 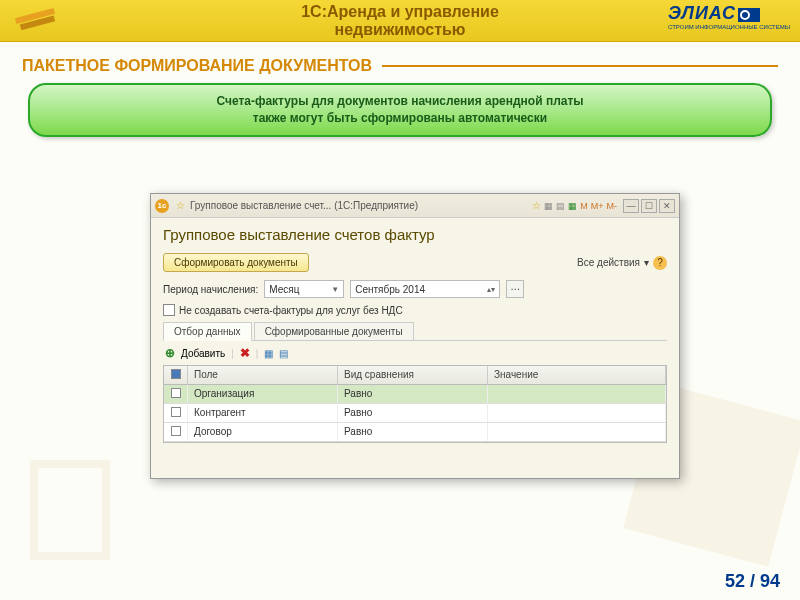 I want to click on grid-header-value: Значение, so click(x=577, y=375).